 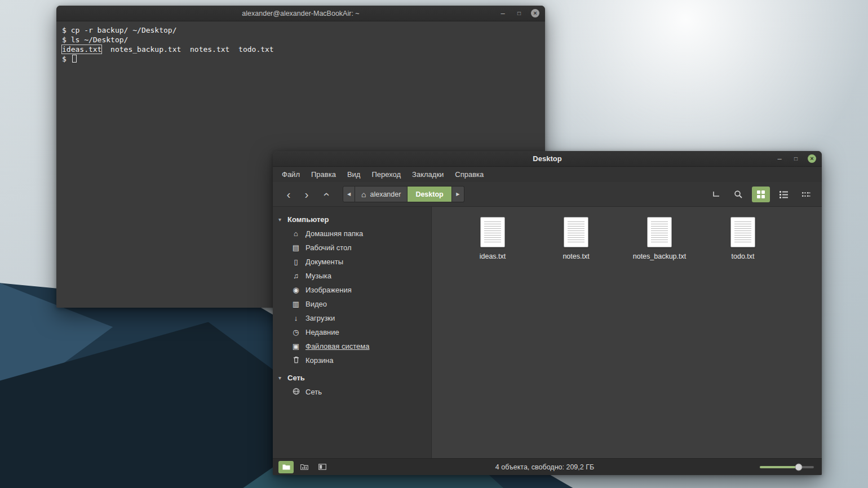 What do you see at coordinates (352, 304) in the screenshot?
I see `sidebar-item-videos: ▥ Видео` at bounding box center [352, 304].